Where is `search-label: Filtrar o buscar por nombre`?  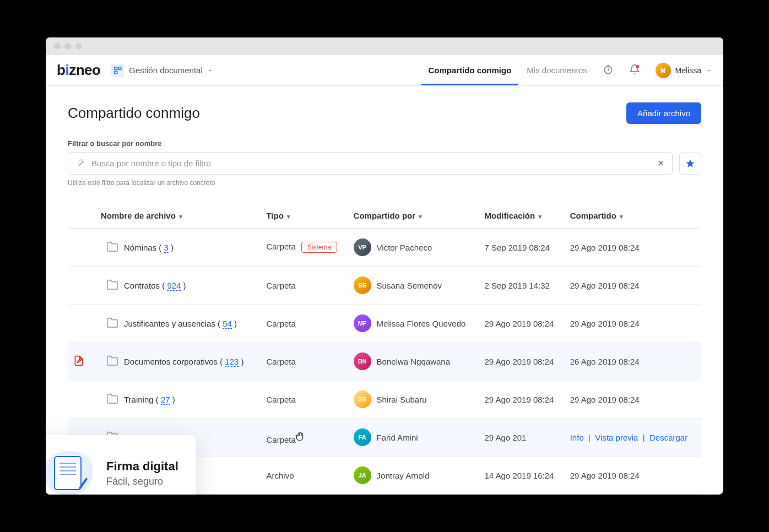 search-label: Filtrar o buscar por nombre is located at coordinates (384, 143).